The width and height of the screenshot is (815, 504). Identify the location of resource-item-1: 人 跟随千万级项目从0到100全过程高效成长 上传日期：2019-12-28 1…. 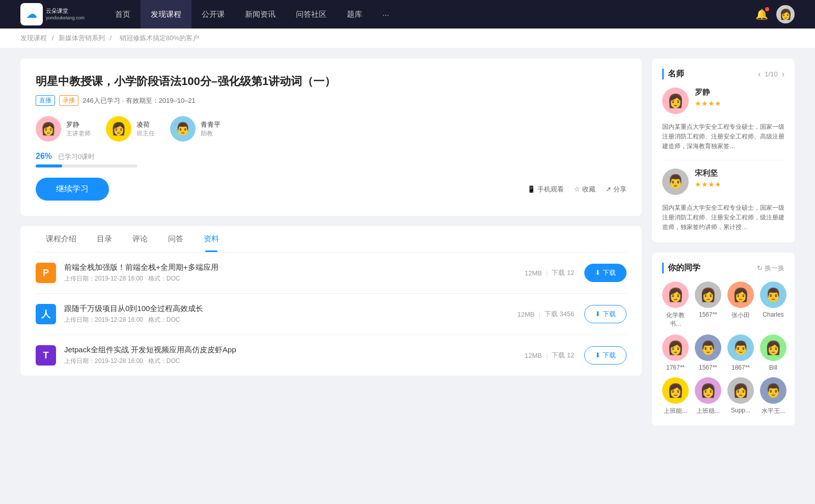
(331, 315).